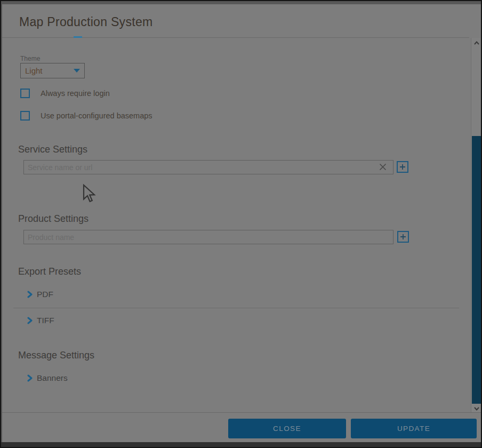 The image size is (482, 448). I want to click on checkbox-portal-basemaps, so click(25, 116).